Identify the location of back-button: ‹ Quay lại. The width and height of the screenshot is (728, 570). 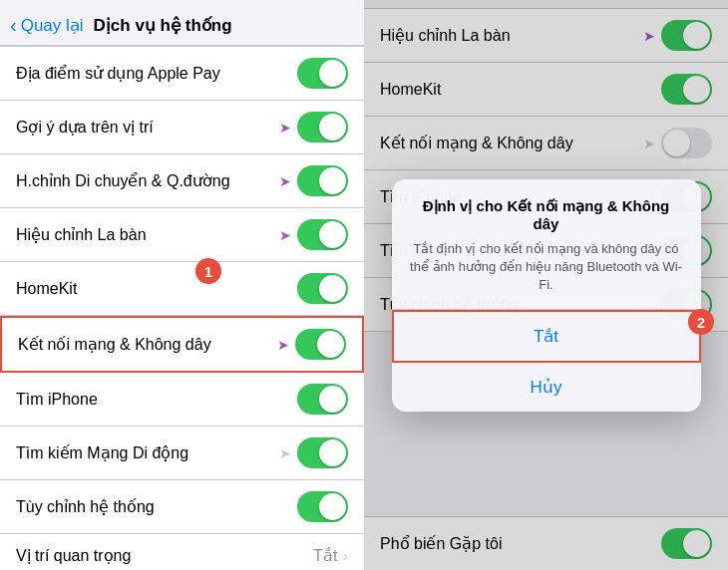
(47, 26).